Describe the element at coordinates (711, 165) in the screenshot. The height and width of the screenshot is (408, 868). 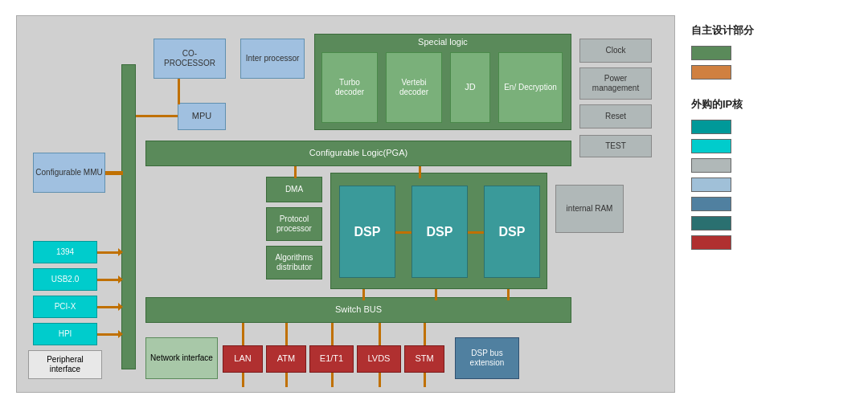
I see `legend-color-gray` at that location.